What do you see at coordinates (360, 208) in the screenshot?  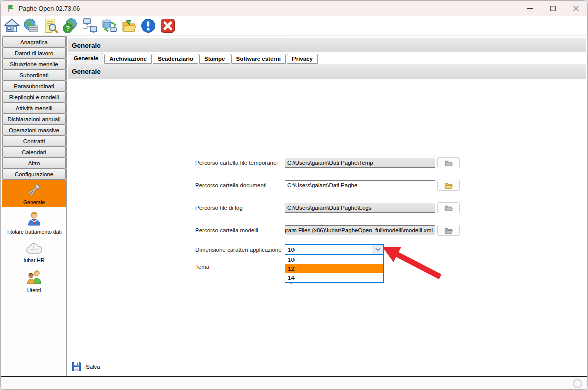 I see `log-file-field: C:\Users\gaiam\Dati Paghe\Logs` at bounding box center [360, 208].